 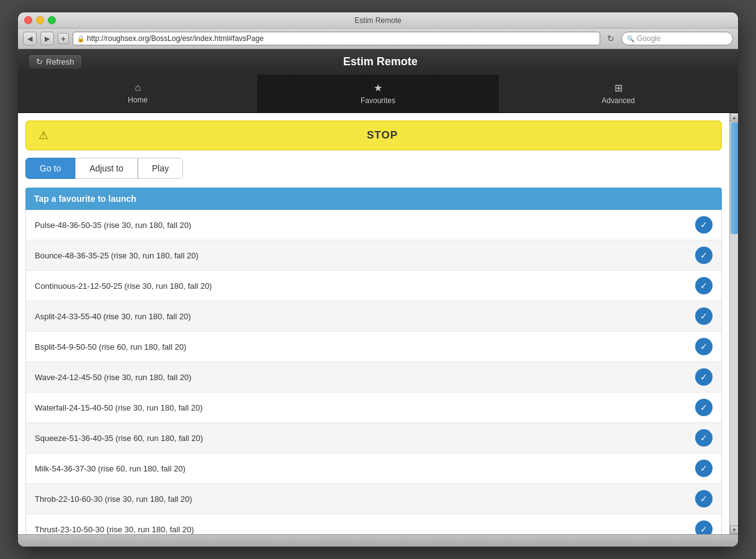 What do you see at coordinates (374, 135) in the screenshot?
I see `stop-bar: ⚠ STOP` at bounding box center [374, 135].